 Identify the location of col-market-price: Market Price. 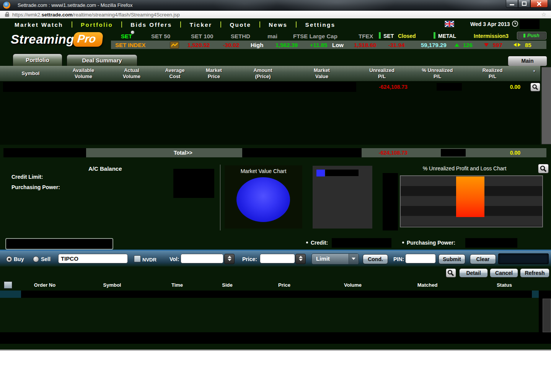
(214, 74).